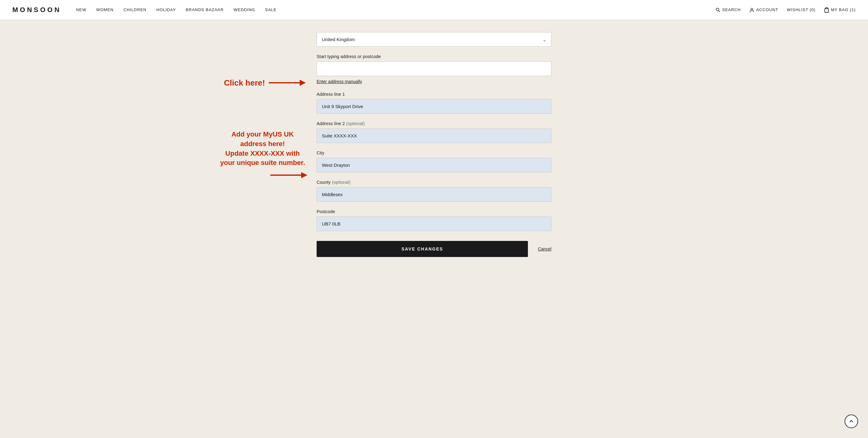 This screenshot has height=438, width=868. I want to click on wishlist-link: WISHLIST (0), so click(801, 10).